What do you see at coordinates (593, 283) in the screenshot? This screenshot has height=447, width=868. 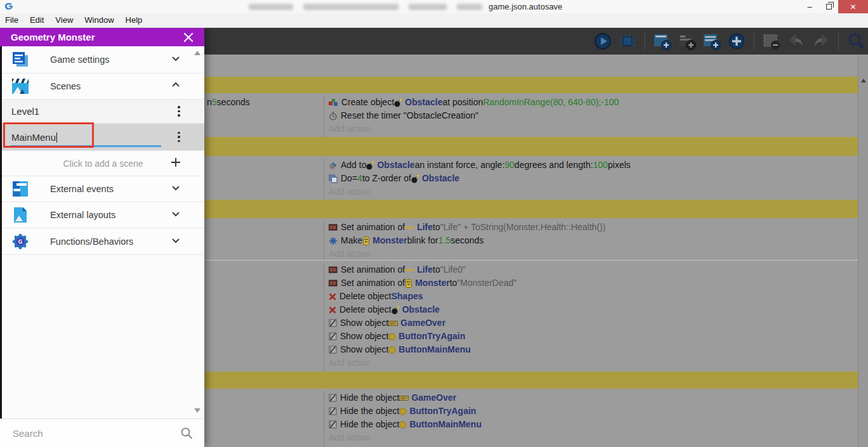 I see `action-row: Set animation of Monster to "MonsterDead…` at bounding box center [593, 283].